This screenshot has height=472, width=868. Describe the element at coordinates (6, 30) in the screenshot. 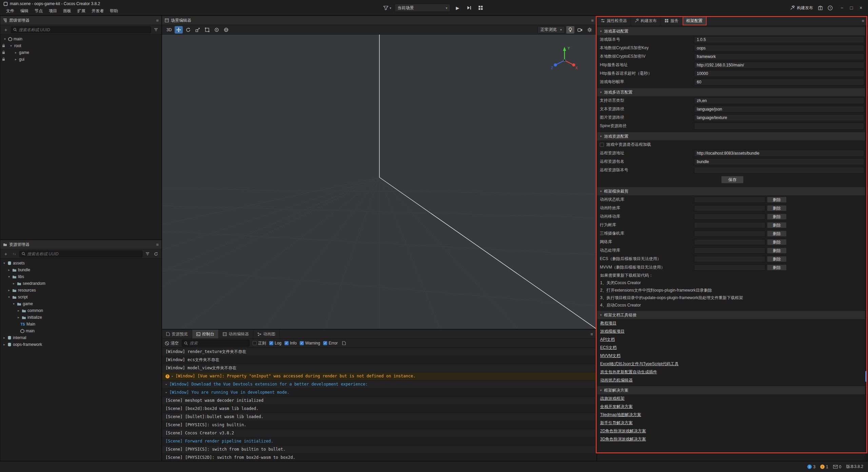

I see `add-node-button: +` at that location.